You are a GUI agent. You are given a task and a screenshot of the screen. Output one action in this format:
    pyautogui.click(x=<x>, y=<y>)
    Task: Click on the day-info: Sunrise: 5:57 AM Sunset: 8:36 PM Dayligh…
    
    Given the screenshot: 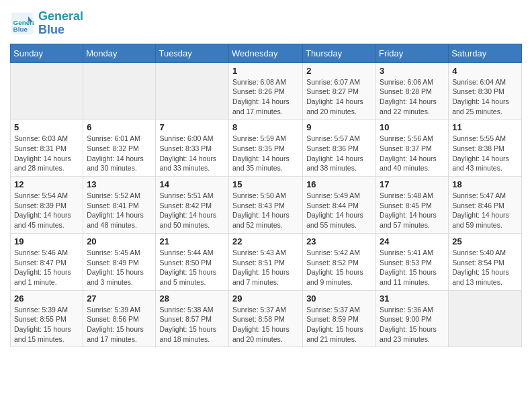 What is the action you would take?
    pyautogui.click(x=339, y=153)
    